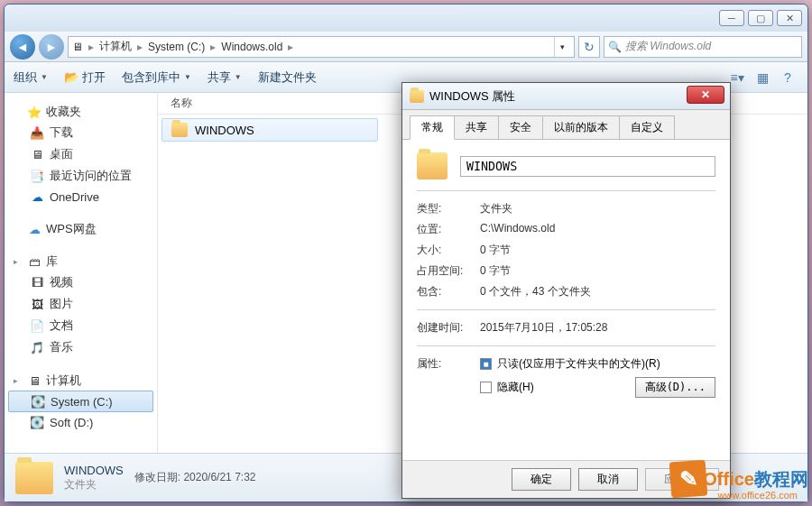 This screenshot has height=506, width=812. Describe the element at coordinates (485, 364) in the screenshot. I see `readonly-checkbox: ■` at that location.